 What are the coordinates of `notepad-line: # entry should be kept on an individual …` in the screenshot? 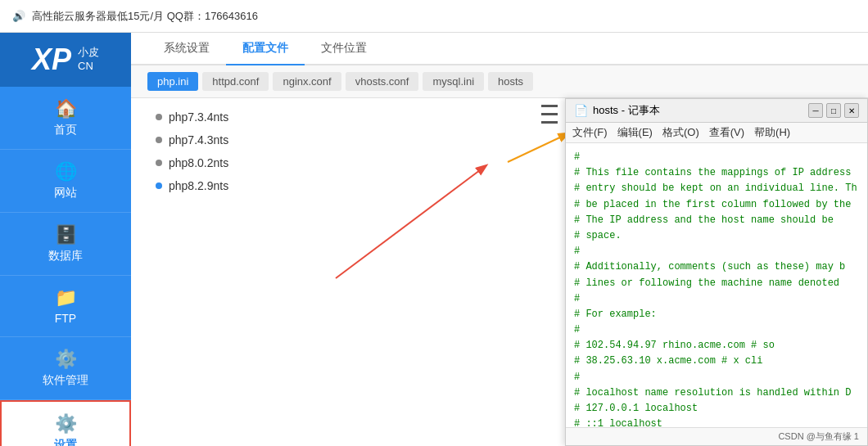 It's located at (717, 188).